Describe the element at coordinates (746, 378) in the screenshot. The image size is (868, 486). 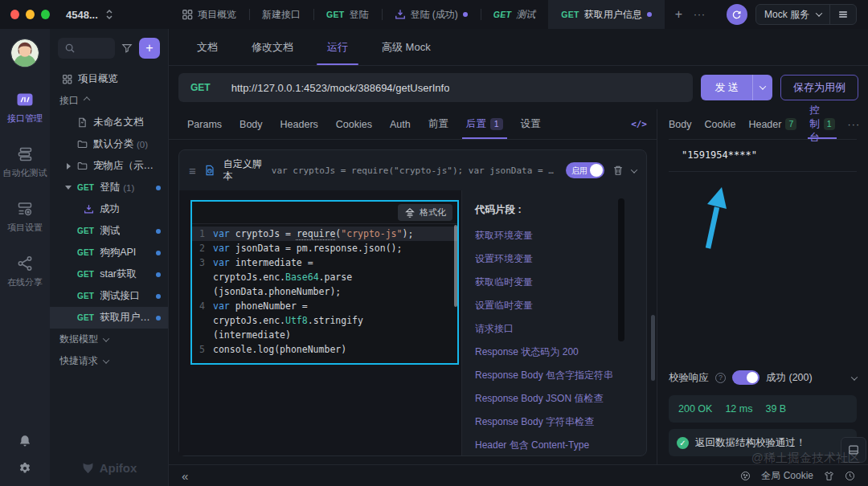
I see `validate-toggle` at that location.